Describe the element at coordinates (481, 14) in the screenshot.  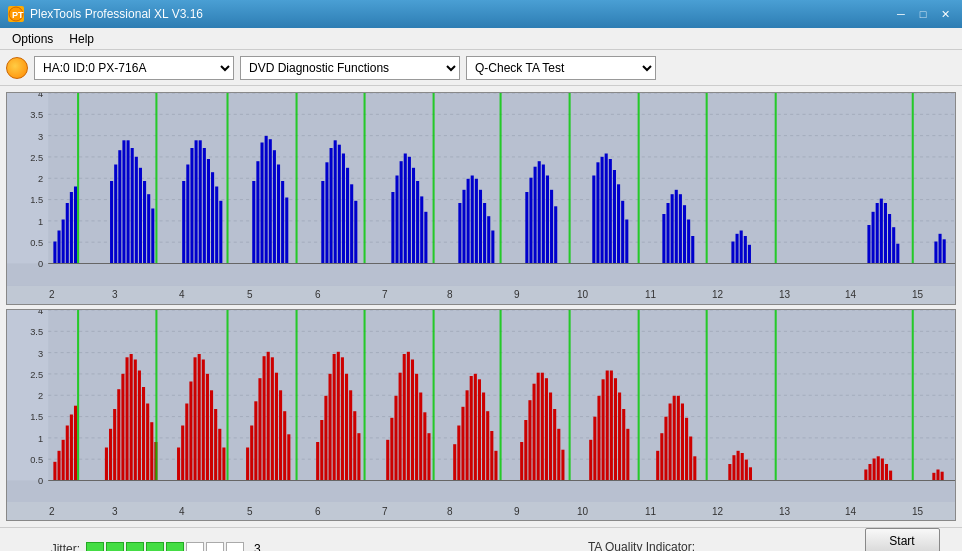
I see `title-bar: PT PlexTools Professional XL V3.16 ─ □ ✕` at that location.